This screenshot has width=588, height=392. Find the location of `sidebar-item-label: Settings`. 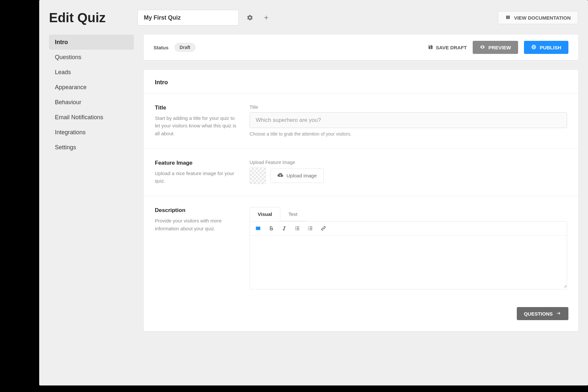

sidebar-item-label: Settings is located at coordinates (65, 148).